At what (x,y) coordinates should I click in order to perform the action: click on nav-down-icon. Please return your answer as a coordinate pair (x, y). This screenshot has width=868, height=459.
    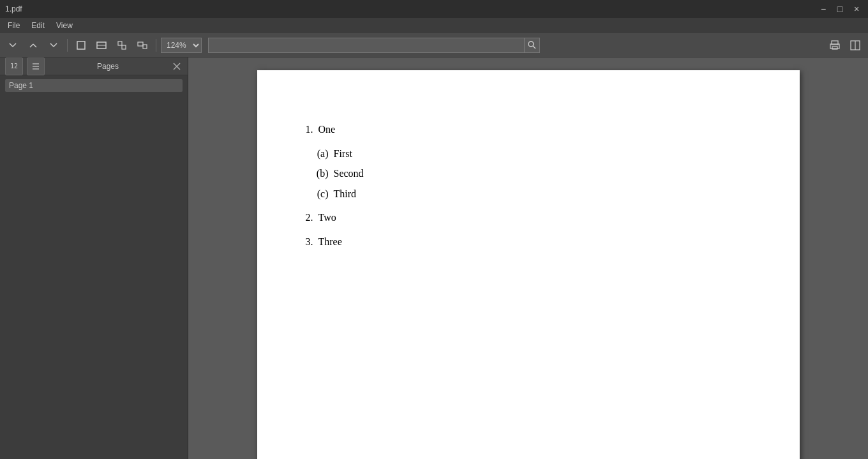
    Looking at the image, I should click on (54, 45).